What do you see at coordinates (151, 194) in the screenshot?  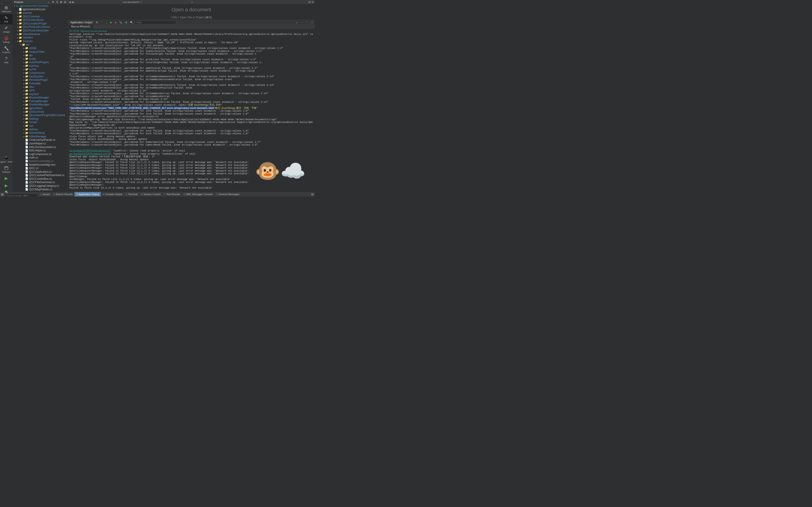 I see `status-seg-version-control: 6Version Control` at bounding box center [151, 194].